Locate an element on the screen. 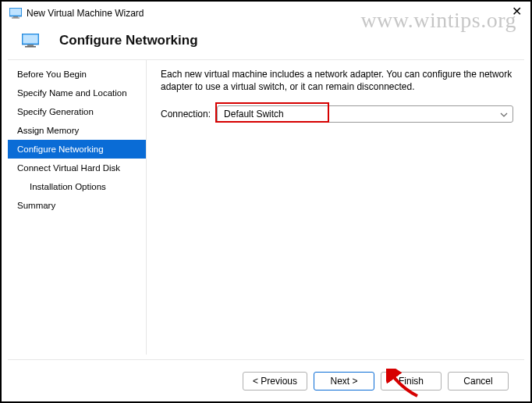  connection-value: Default Switch is located at coordinates (254, 114).